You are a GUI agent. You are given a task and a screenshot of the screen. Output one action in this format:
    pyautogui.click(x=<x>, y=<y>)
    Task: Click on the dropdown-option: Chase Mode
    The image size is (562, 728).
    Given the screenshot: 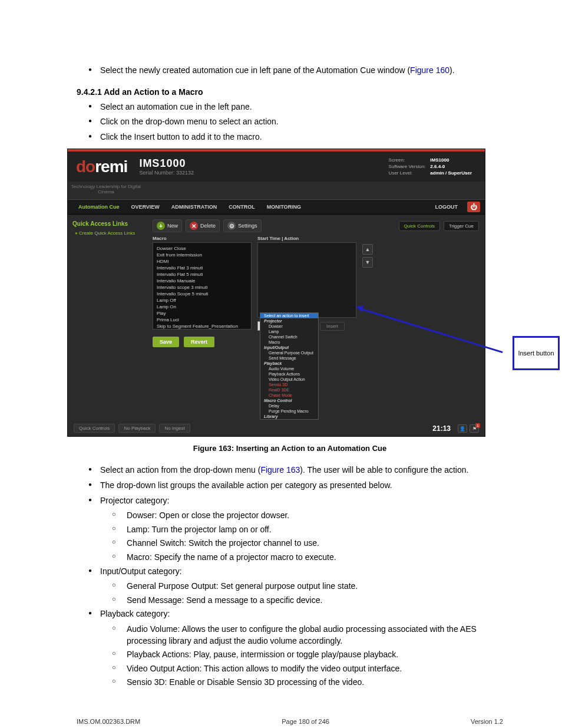 What is the action you would take?
    pyautogui.click(x=289, y=395)
    